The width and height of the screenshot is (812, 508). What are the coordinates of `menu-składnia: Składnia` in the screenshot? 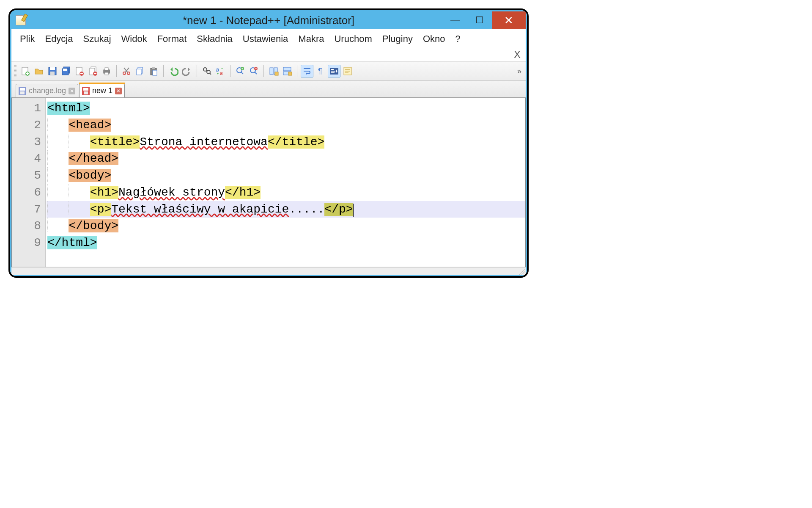 It's located at (214, 39).